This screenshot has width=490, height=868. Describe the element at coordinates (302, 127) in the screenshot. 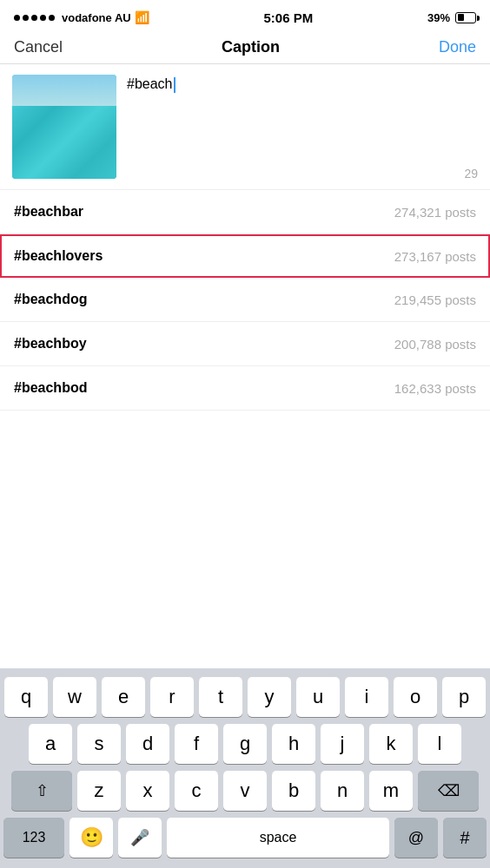

I see `caption-input: #beach` at that location.